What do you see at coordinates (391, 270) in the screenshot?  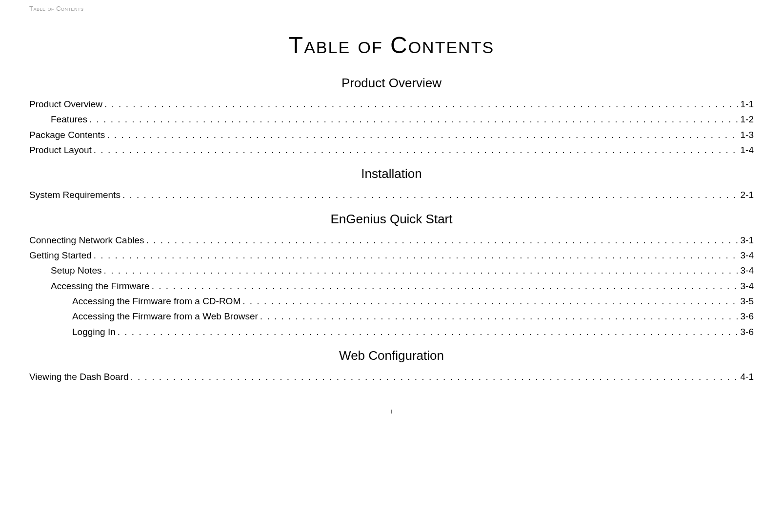 I see `toc-entry: Setup Notes 3-4` at bounding box center [391, 270].